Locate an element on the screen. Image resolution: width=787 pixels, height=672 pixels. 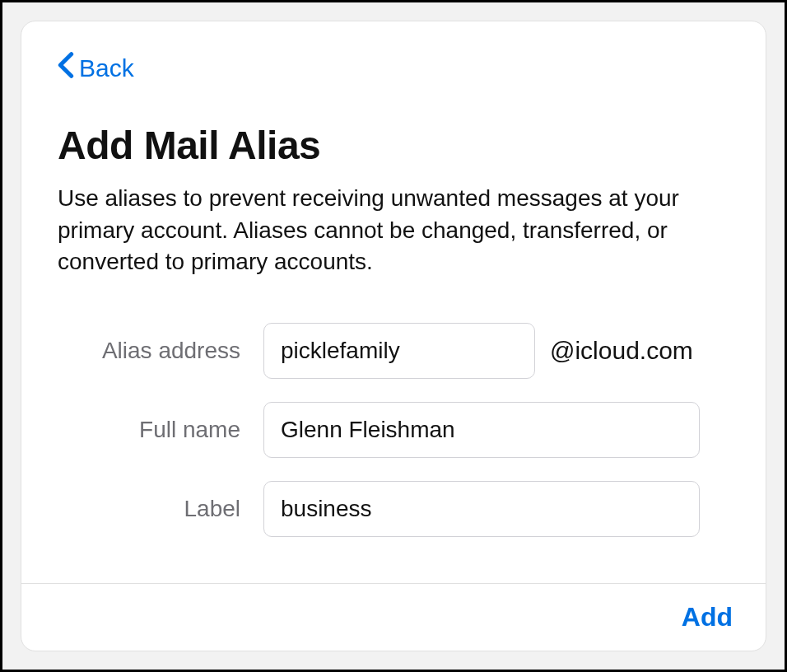
alias-address-input is located at coordinates (399, 351).